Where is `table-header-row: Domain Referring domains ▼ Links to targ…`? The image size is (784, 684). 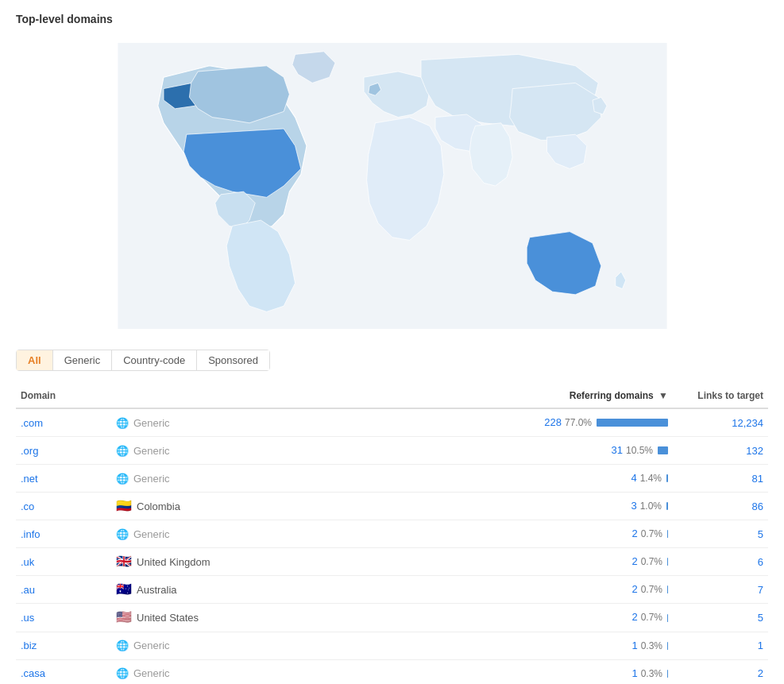 table-header-row: Domain Referring domains ▼ Links to targ… is located at coordinates (392, 396).